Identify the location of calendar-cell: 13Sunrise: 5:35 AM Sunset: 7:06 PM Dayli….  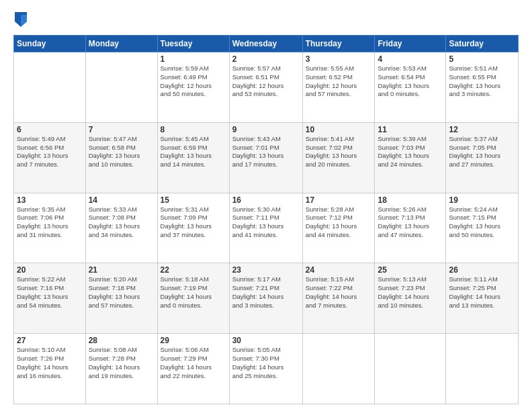
(50, 228).